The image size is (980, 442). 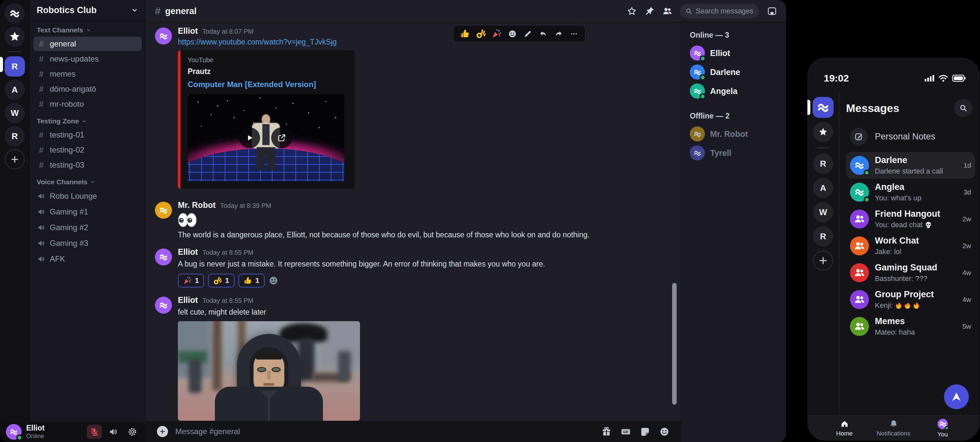 What do you see at coordinates (88, 30) in the screenshot?
I see `section-text-channels: Text Channels` at bounding box center [88, 30].